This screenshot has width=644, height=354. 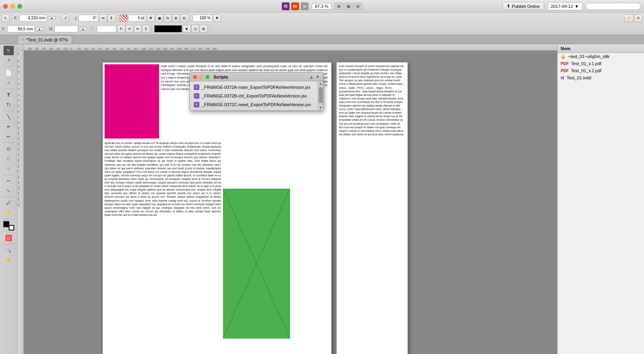 What do you see at coordinates (9, 127) in the screenshot?
I see `pen-tool: ✒` at bounding box center [9, 127].